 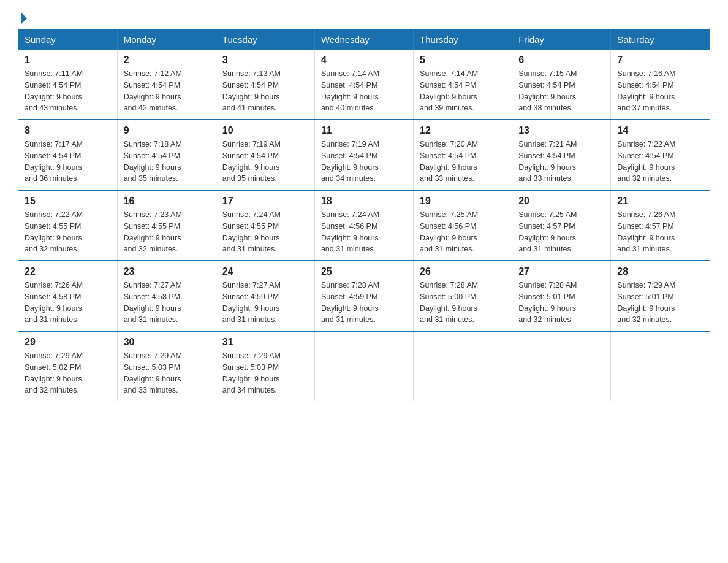 What do you see at coordinates (67, 272) in the screenshot?
I see `day-number: 22` at bounding box center [67, 272].